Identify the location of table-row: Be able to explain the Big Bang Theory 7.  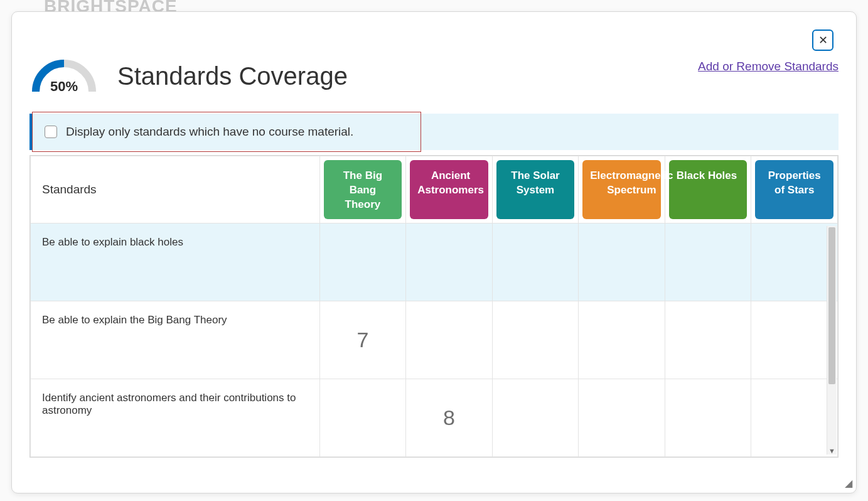
(434, 340).